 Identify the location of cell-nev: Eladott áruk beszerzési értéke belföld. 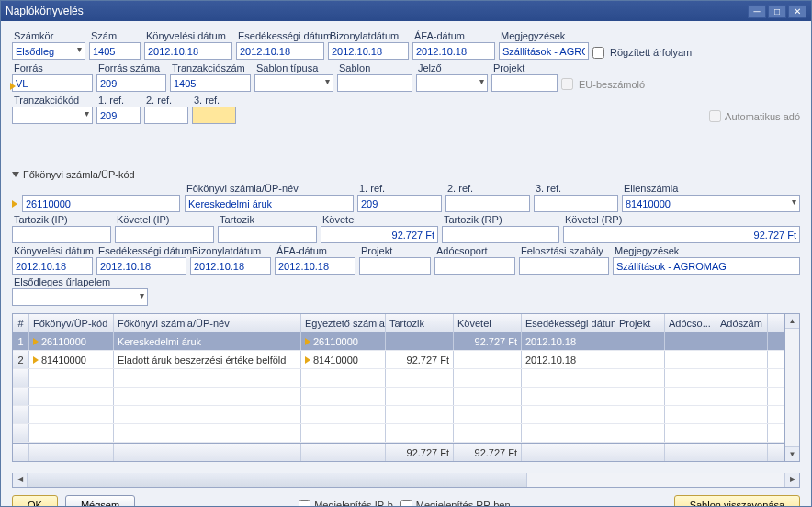
(208, 360).